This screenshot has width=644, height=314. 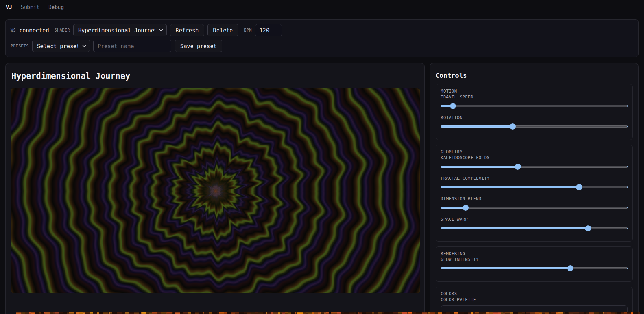 I want to click on control-group-rendering: RENDERINGGLOW INTENSITY, so click(x=534, y=264).